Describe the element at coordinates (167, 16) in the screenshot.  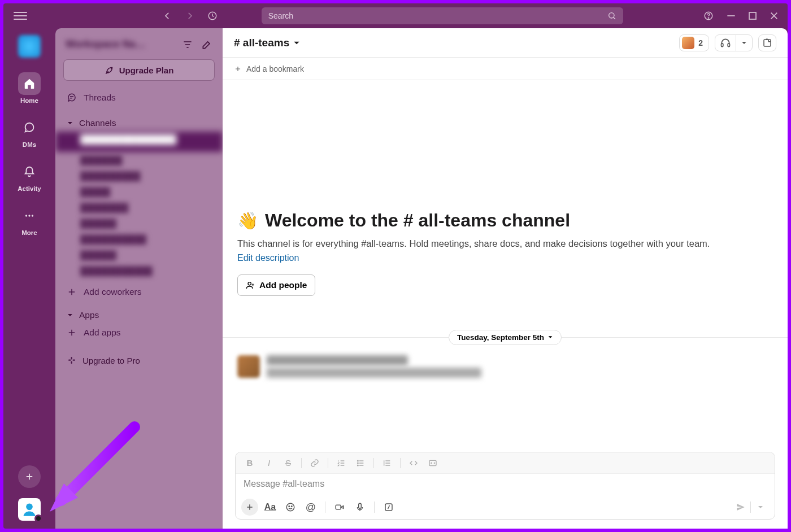
I see `history-back-button` at that location.